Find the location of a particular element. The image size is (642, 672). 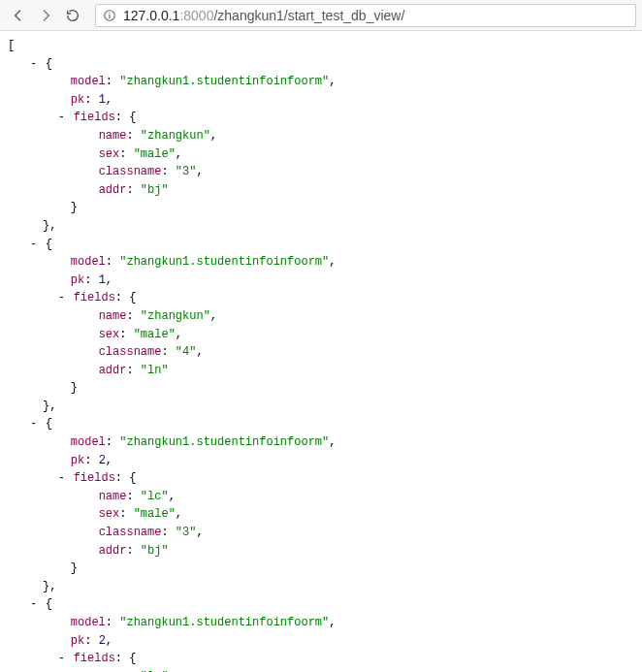

reload-icon is located at coordinates (73, 16).